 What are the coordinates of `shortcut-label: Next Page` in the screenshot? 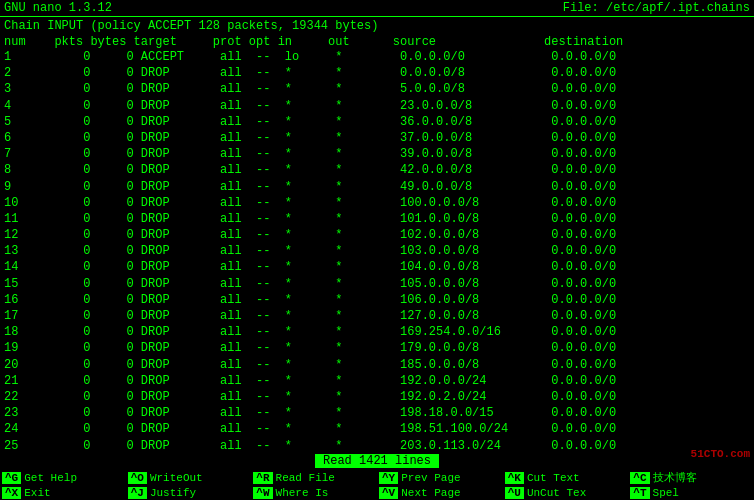 It's located at (430, 493).